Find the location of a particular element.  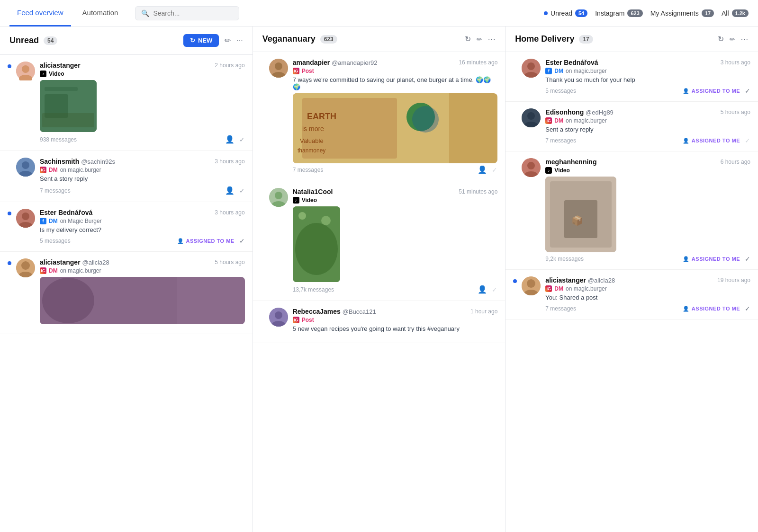

filter-unread: Unread 54 is located at coordinates (566, 13).